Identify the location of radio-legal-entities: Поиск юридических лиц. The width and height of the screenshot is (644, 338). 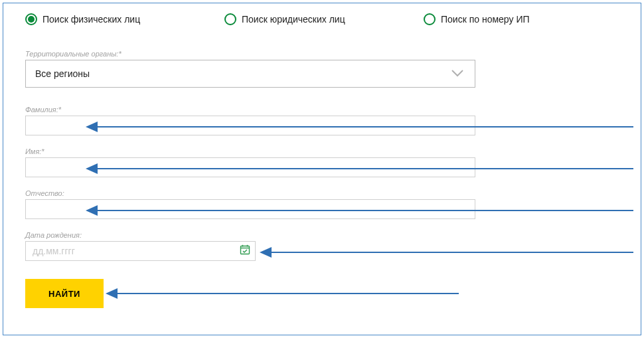
(324, 19).